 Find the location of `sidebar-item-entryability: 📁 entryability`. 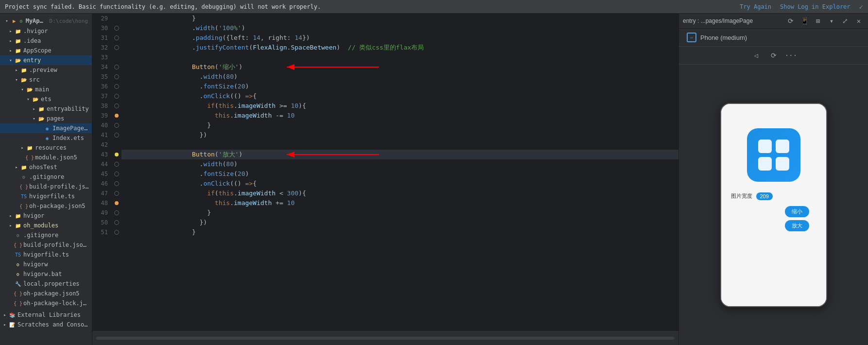

sidebar-item-entryability: 📁 entryability is located at coordinates (46, 109).